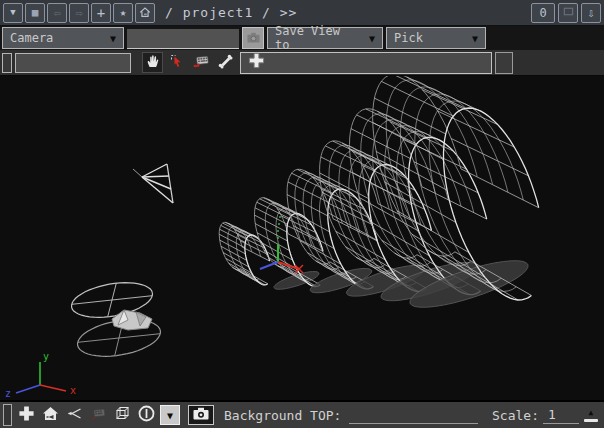 The height and width of the screenshot is (428, 604). Describe the element at coordinates (35, 13) in the screenshot. I see `stop-button: ■` at that location.